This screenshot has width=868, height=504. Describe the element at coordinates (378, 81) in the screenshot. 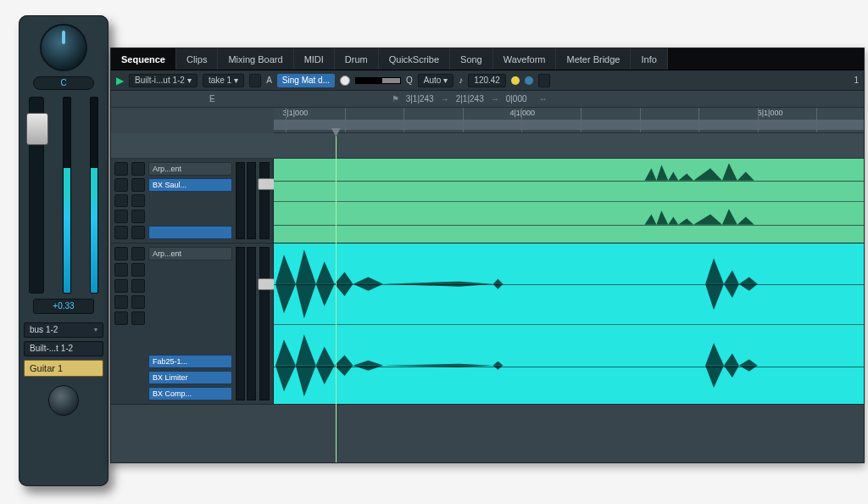

I see `zoom-slider` at that location.